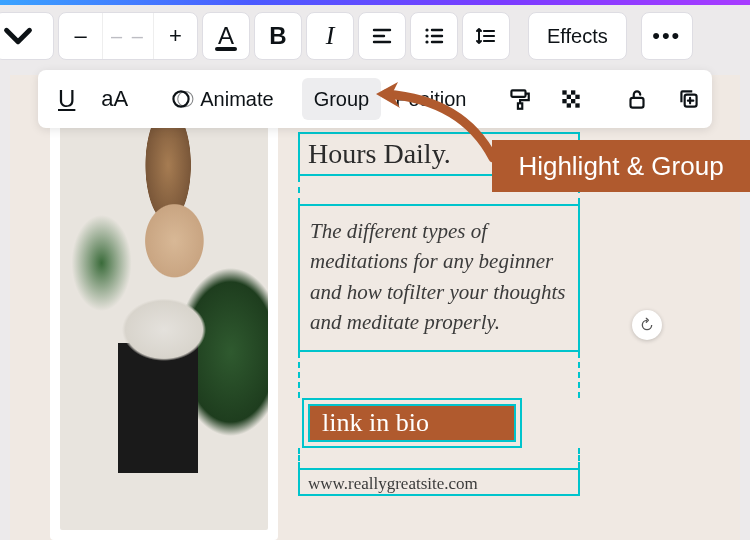  Describe the element at coordinates (578, 36) in the screenshot. I see `effects-button: Effects` at that location.